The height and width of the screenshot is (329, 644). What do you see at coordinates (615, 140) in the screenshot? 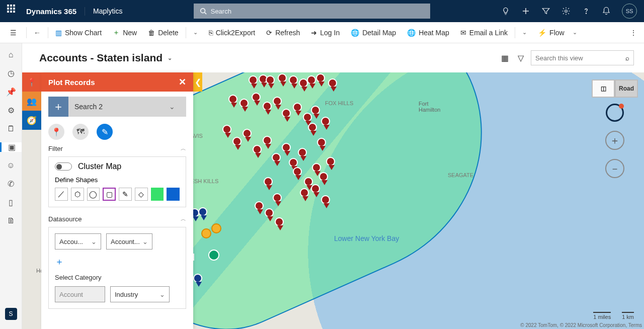
I see `zoom-in-button: ＋` at bounding box center [615, 140].